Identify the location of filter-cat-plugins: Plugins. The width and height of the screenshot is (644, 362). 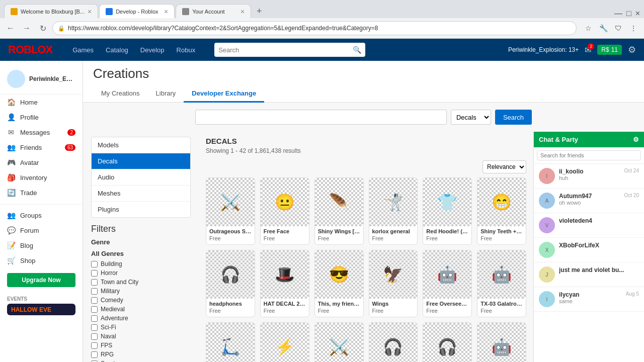
(141, 209).